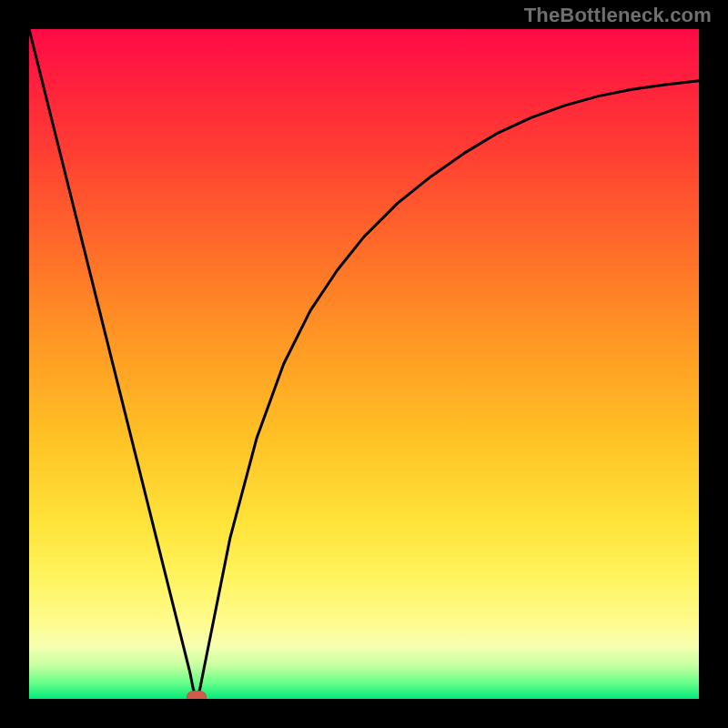  I want to click on minimum-marker, so click(197, 695).